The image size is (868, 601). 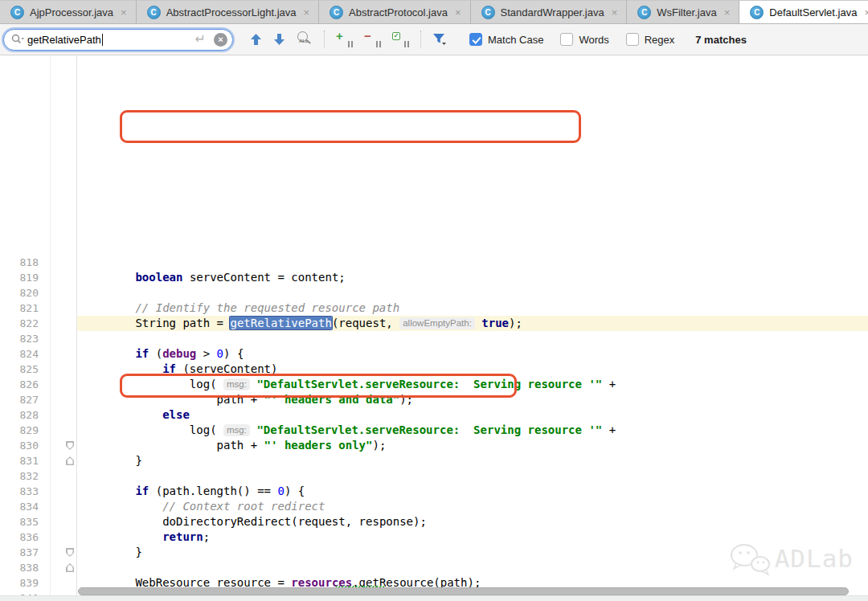 What do you see at coordinates (434, 370) in the screenshot?
I see `code-line-825: 825 if (serveContent)` at bounding box center [434, 370].